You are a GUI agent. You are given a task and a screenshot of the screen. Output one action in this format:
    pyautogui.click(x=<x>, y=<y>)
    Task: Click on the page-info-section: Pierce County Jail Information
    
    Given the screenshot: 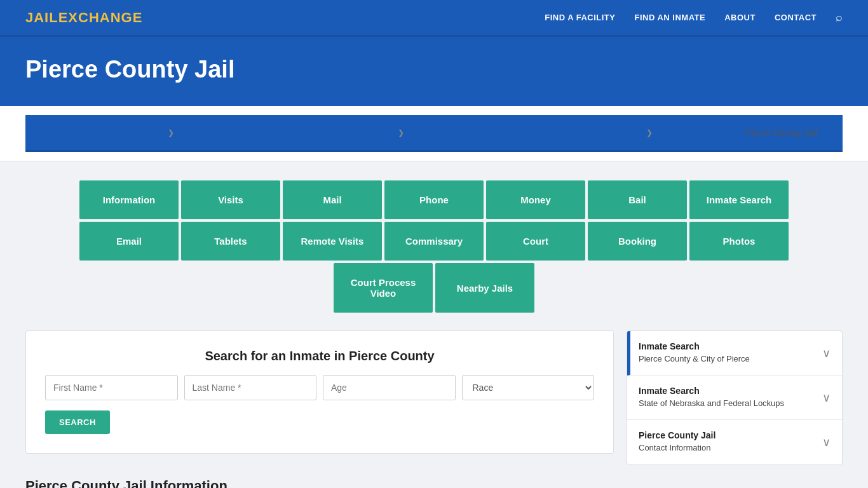 What is the action you would take?
    pyautogui.click(x=320, y=471)
    